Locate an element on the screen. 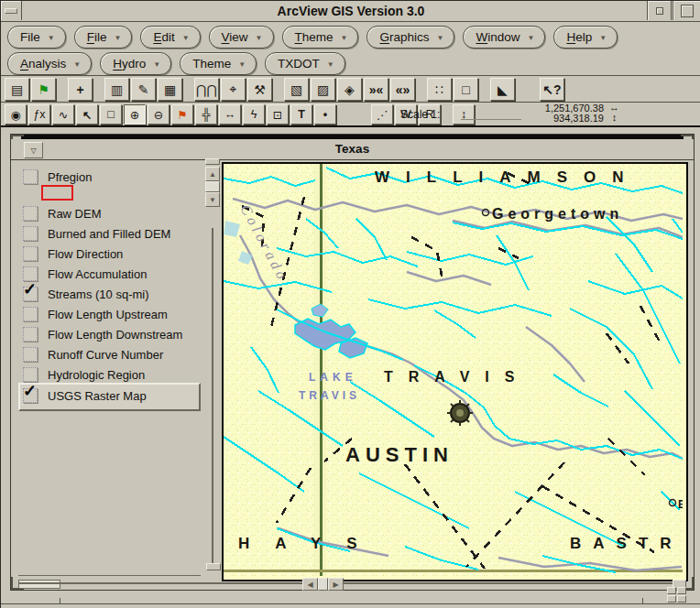  toc-item-flow-length-upstream: Flow Length Upstream is located at coordinates (95, 314).